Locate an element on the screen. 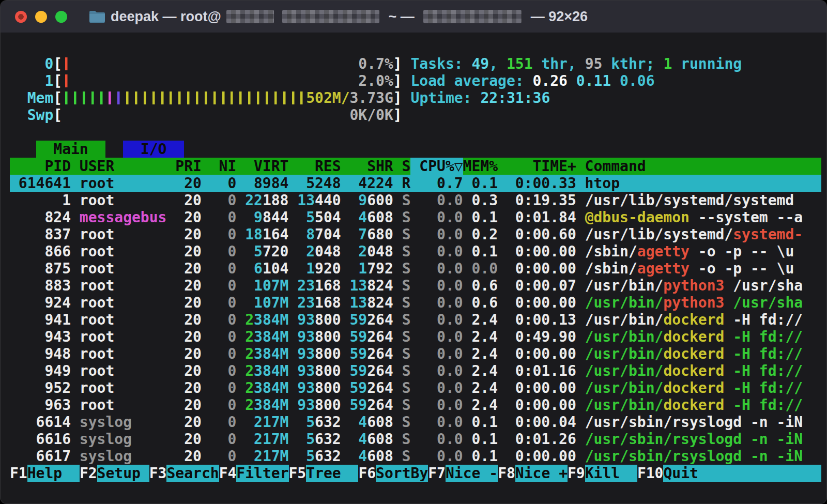 This screenshot has width=827, height=504. text-segment: 608 is located at coordinates (380, 217).